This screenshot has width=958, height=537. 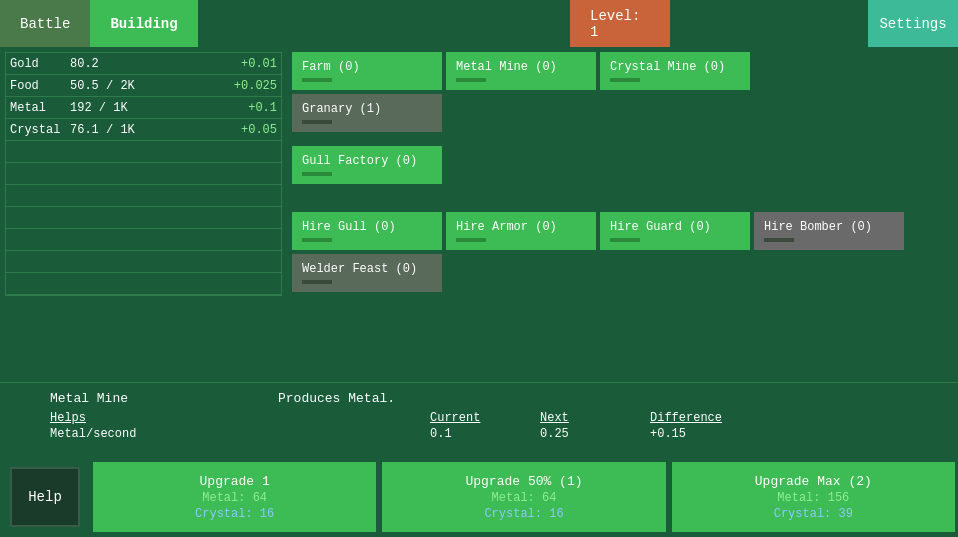 I want to click on upgrade-1-button: Upgrade 1 Metal: 64 Crystal: 16, so click(x=234, y=497).